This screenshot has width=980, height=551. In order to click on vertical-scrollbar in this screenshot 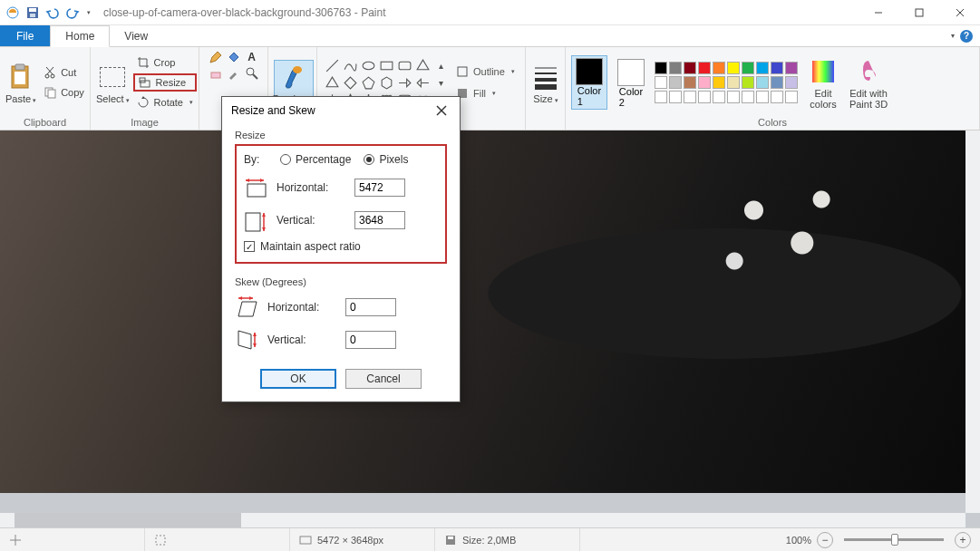, I will do `click(973, 322)`.